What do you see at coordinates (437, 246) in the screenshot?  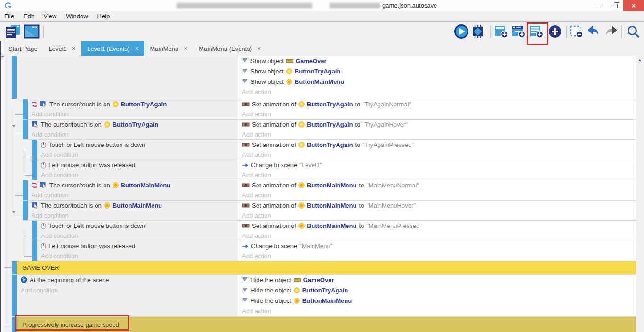 I see `action-change-scene: Change to scene "MainMenu"` at bounding box center [437, 246].